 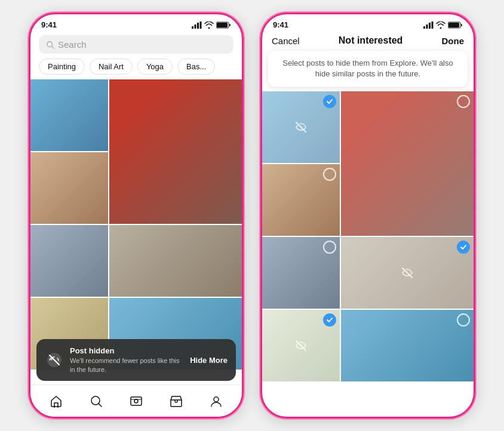 What do you see at coordinates (197, 25) in the screenshot?
I see `signal-icon` at bounding box center [197, 25].